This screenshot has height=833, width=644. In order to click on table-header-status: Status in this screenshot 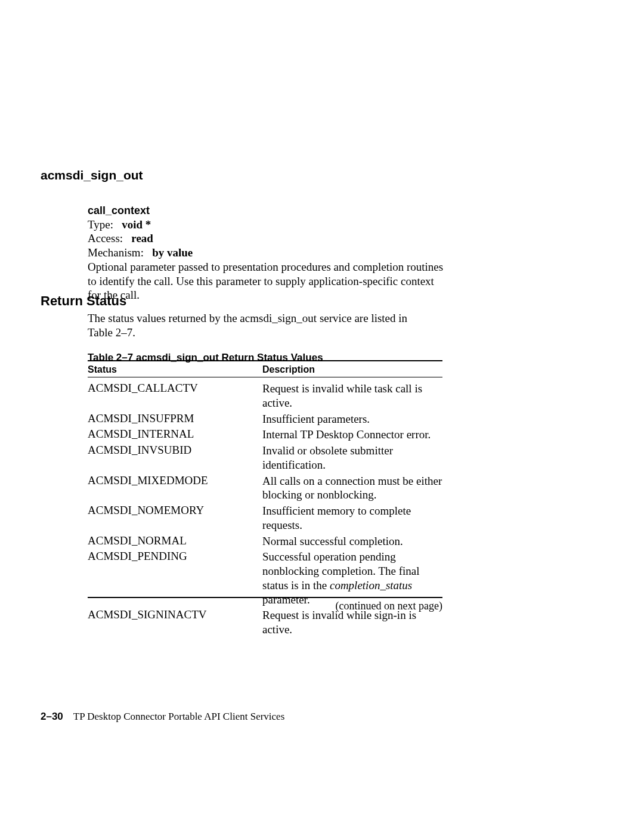, I will do `click(103, 370)`.